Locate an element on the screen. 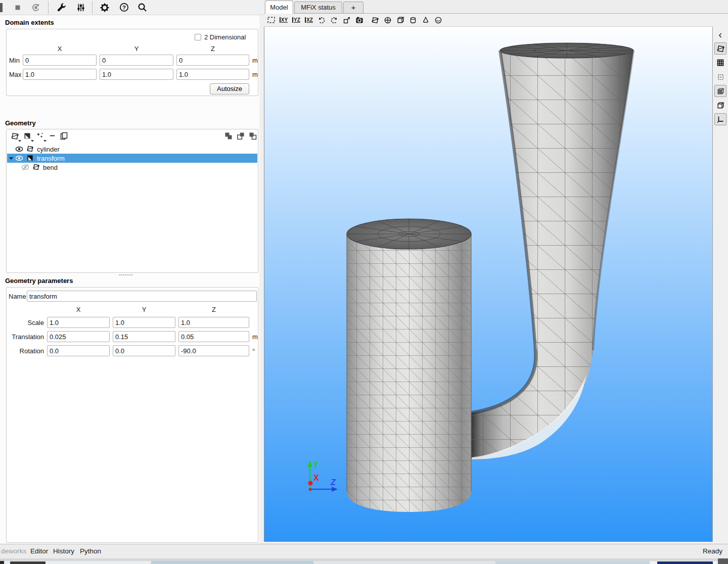 This screenshot has width=728, height=564. screenshot-camera-icon is located at coordinates (359, 20).